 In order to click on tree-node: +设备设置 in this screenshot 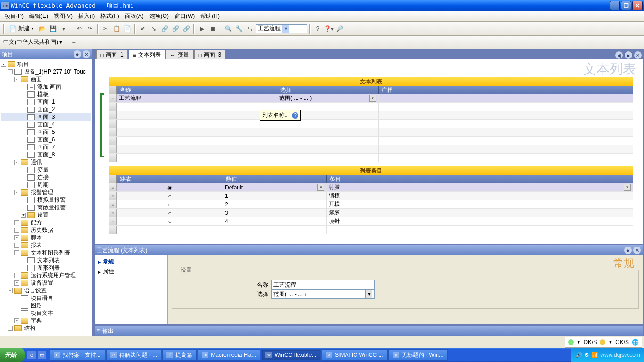, I will do `click(46, 283)`.